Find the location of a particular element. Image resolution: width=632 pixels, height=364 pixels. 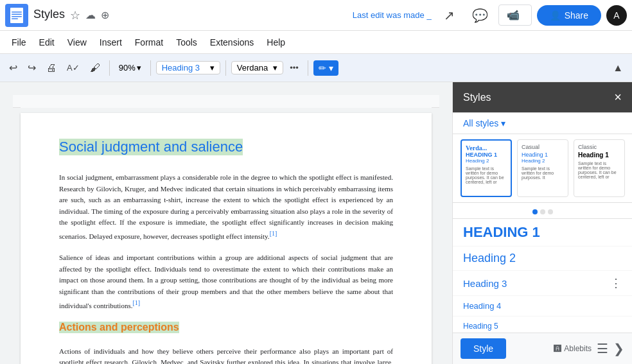

collapse-toolbar-button: ▲ is located at coordinates (618, 68).